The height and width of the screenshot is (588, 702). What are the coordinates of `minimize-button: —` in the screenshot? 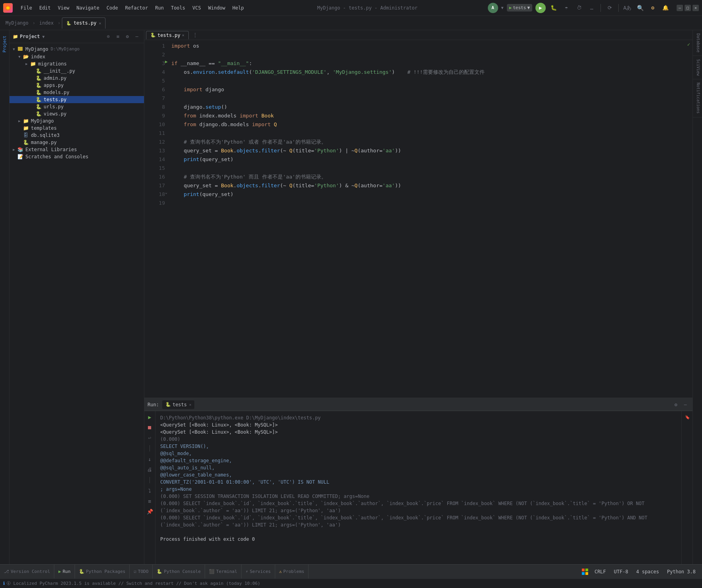 It's located at (680, 8).